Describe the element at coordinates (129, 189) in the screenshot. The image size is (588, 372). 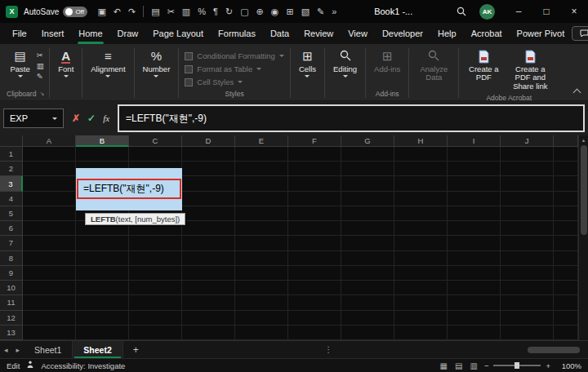
I see `active-cell-b3: =LEFTB("재현",-9)` at that location.